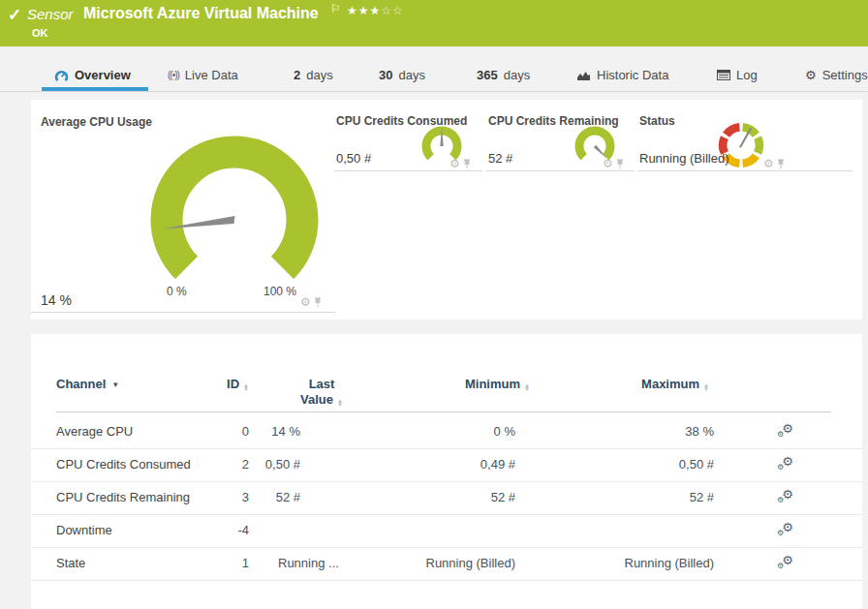  I want to click on gauge-icon, so click(62, 76).